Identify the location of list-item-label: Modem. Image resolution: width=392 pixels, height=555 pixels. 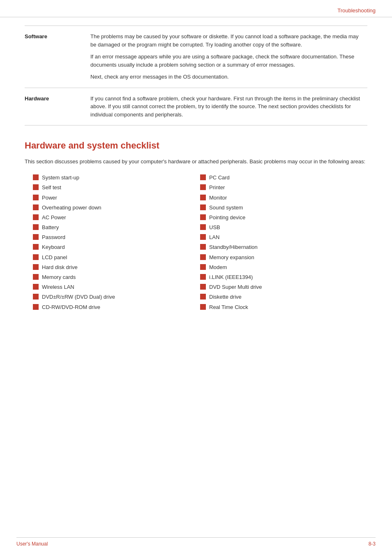
(218, 267).